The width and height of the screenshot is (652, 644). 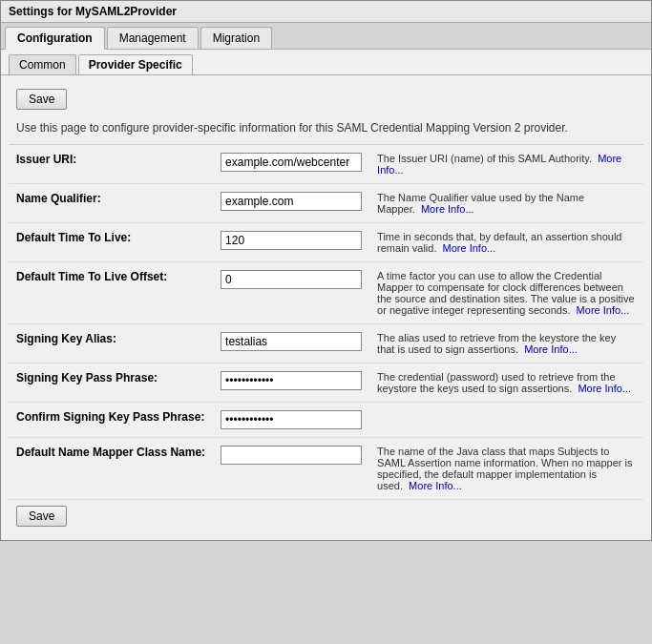 What do you see at coordinates (42, 65) in the screenshot?
I see `tab-common: Common` at bounding box center [42, 65].